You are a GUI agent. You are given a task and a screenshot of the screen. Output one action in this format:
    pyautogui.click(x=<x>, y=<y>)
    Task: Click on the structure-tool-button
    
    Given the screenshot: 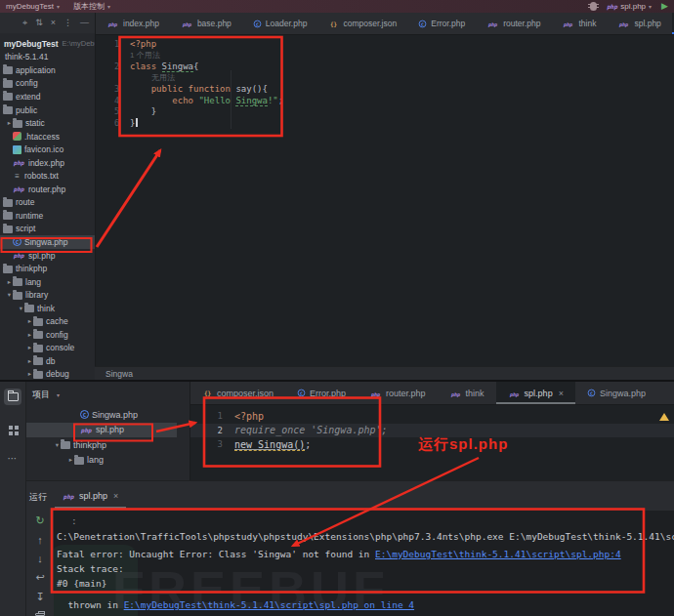 What is the action you would take?
    pyautogui.click(x=13, y=430)
    